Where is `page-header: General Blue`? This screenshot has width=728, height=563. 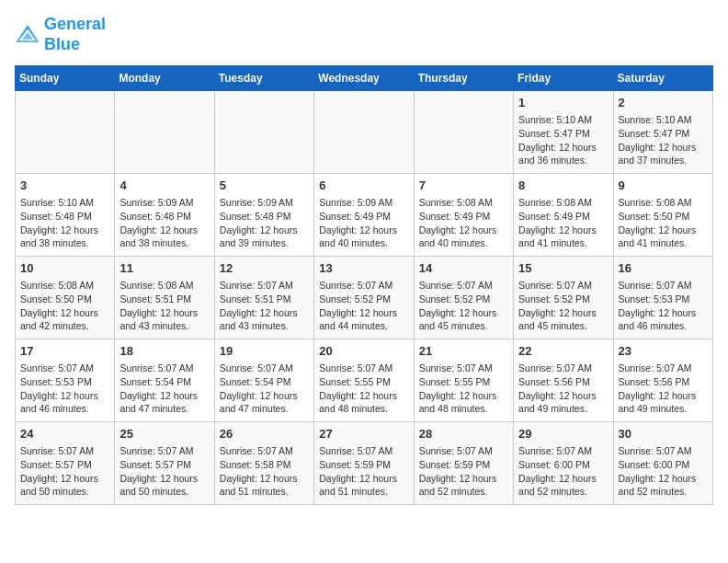 page-header: General Blue is located at coordinates (364, 35).